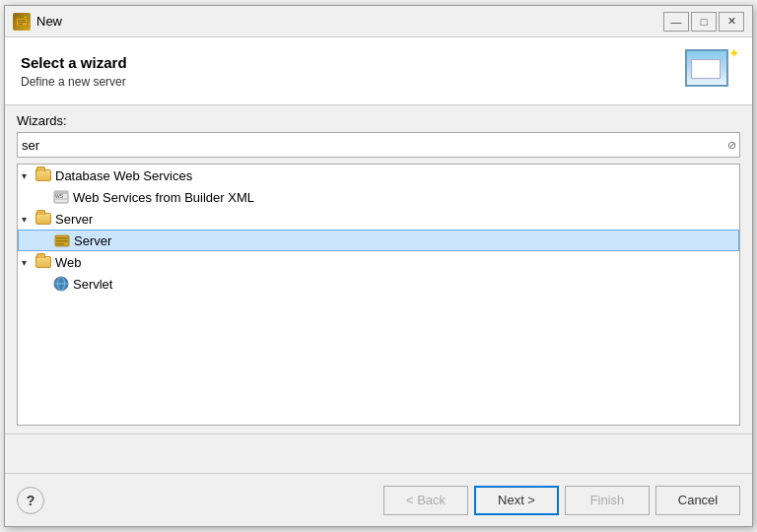 This screenshot has width=757, height=532. I want to click on finish-button: Finish, so click(607, 500).